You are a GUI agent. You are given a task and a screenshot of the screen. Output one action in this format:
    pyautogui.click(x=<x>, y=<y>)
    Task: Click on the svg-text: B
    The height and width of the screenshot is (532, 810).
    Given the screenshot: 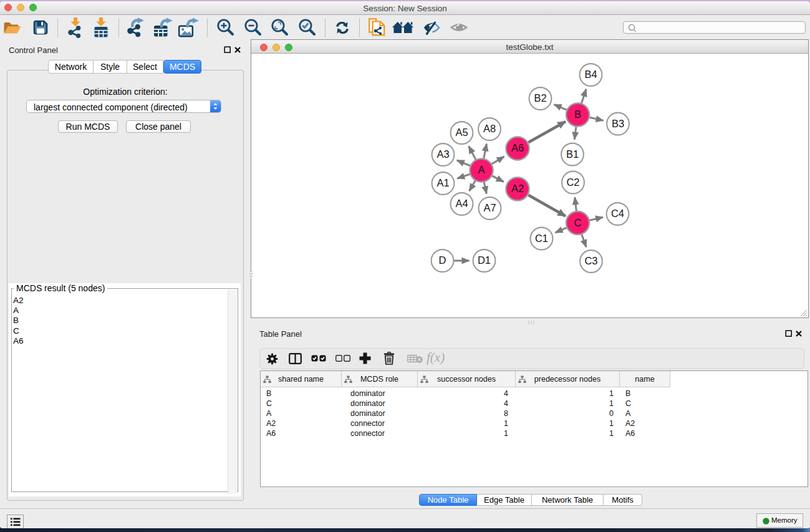 What is the action you would take?
    pyautogui.click(x=577, y=114)
    